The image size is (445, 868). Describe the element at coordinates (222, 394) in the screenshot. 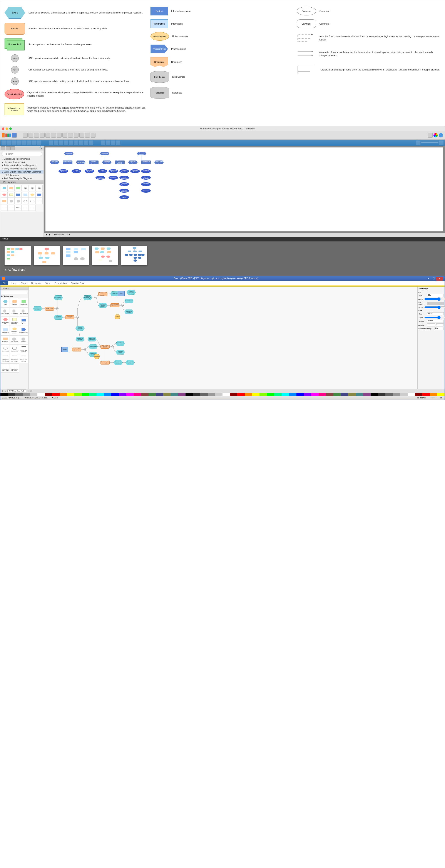

I see `color-palette-bar` at that location.